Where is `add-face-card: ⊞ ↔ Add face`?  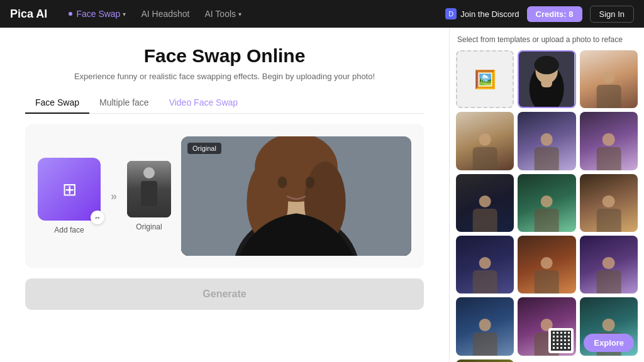
add-face-card: ⊞ ↔ Add face is located at coordinates (69, 196).